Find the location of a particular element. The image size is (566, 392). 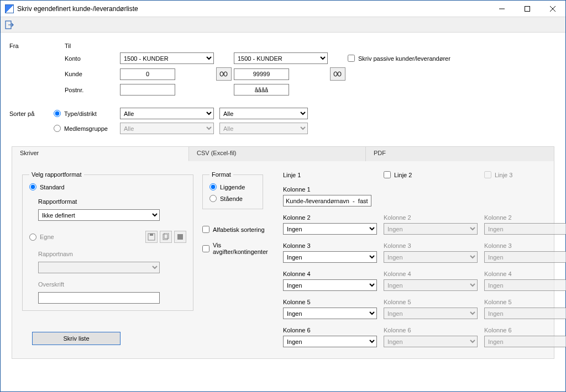

l3-kol4-label: Kolonne 4 is located at coordinates (525, 274).